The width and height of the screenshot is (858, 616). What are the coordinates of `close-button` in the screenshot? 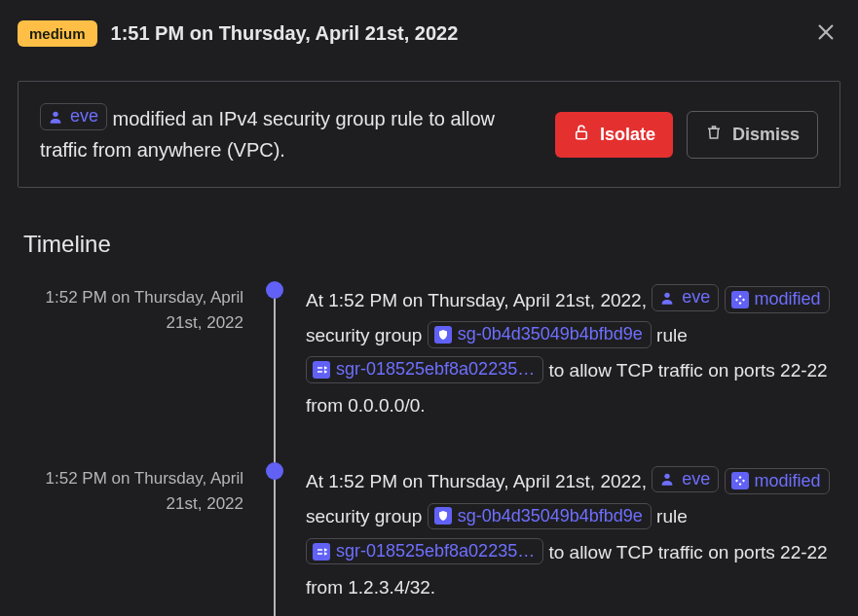 It's located at (826, 33).